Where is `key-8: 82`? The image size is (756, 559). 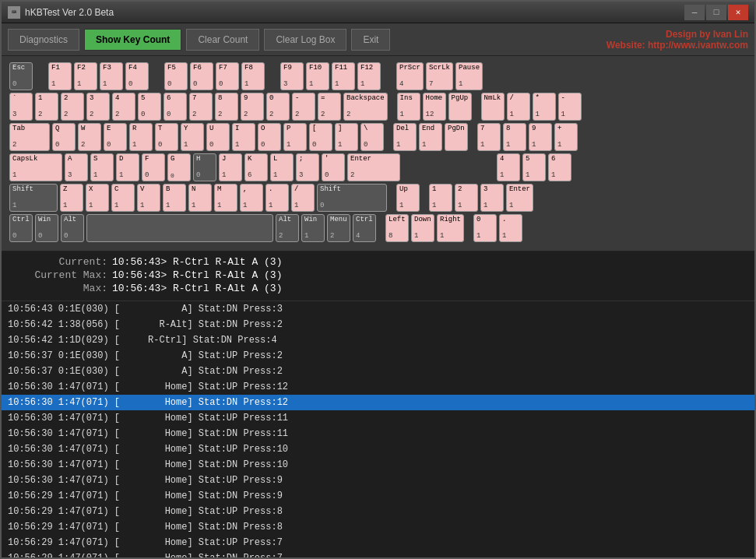
key-8: 82 is located at coordinates (227, 107).